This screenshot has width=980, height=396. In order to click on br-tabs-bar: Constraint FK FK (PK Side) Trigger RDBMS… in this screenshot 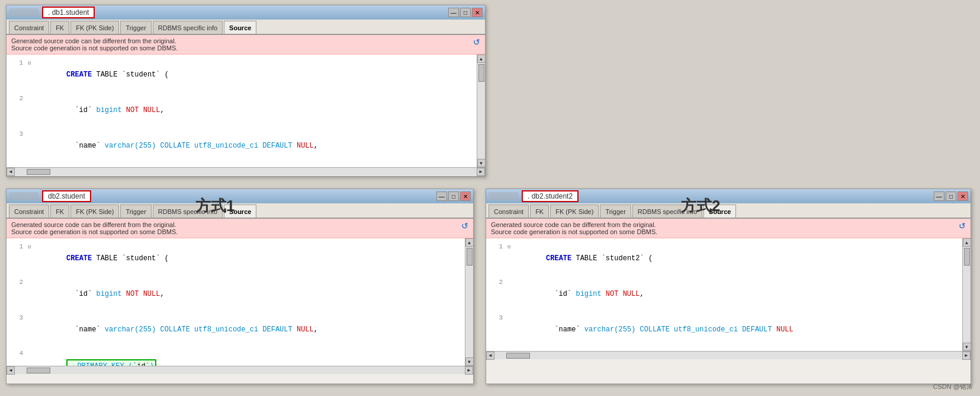, I will do `click(728, 211)`.